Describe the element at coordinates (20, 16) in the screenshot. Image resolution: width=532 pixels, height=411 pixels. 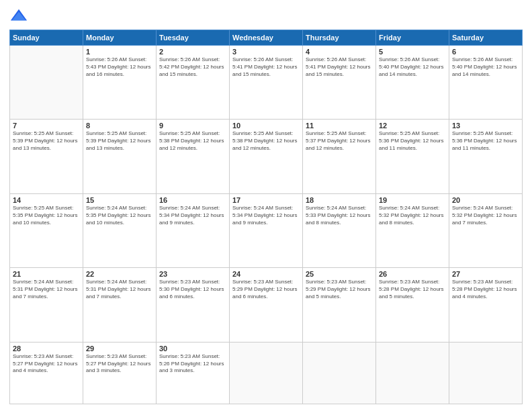
I see `logo` at that location.